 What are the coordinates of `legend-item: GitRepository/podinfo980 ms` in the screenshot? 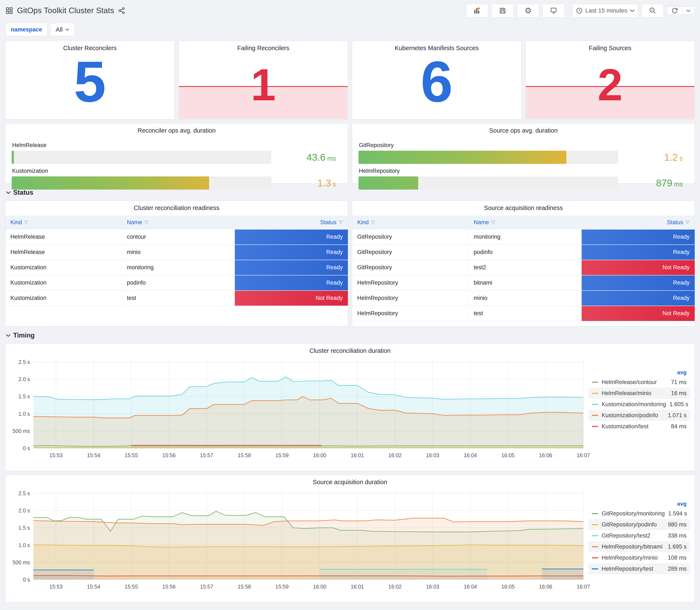 It's located at (639, 525).